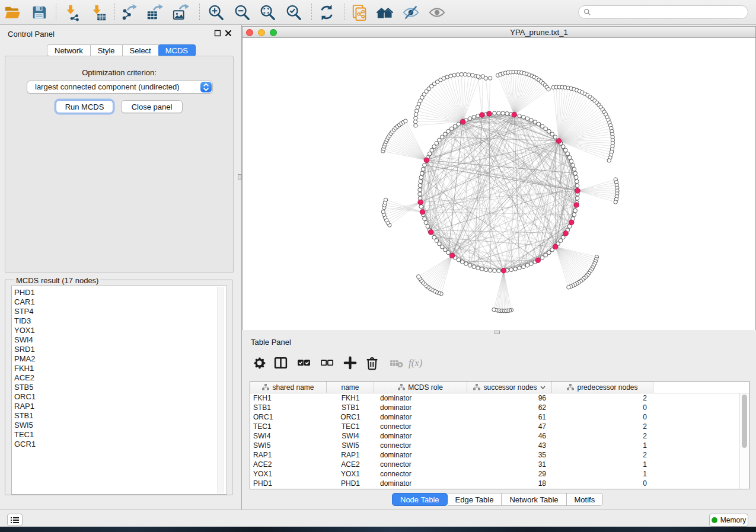  What do you see at coordinates (25, 397) in the screenshot?
I see `result-list-item: ORC1` at bounding box center [25, 397].